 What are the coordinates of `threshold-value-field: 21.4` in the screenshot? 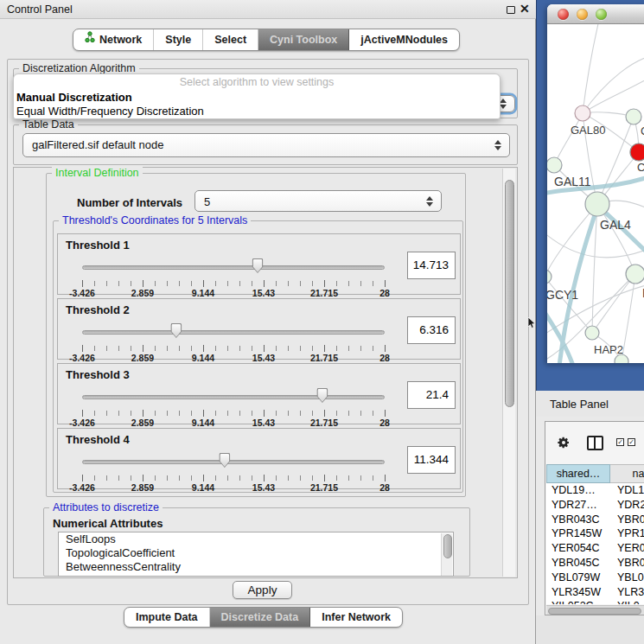 It's located at (431, 395).